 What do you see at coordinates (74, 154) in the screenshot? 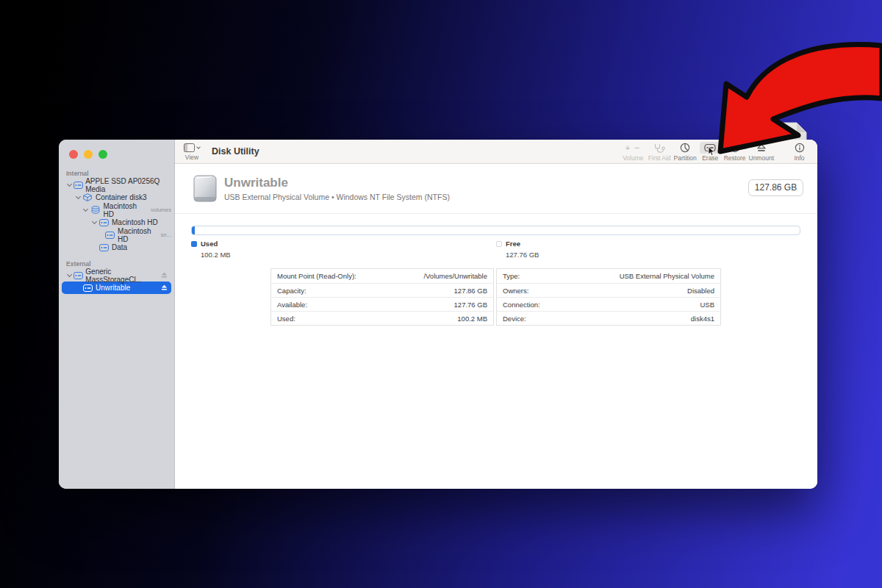
I see `close-button` at bounding box center [74, 154].